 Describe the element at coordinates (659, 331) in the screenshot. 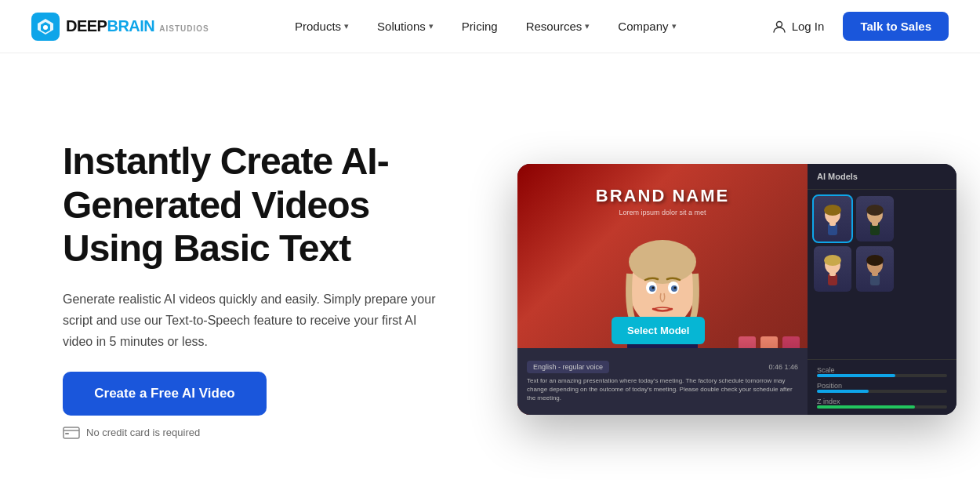

I see `select-model-button: Select Model` at that location.